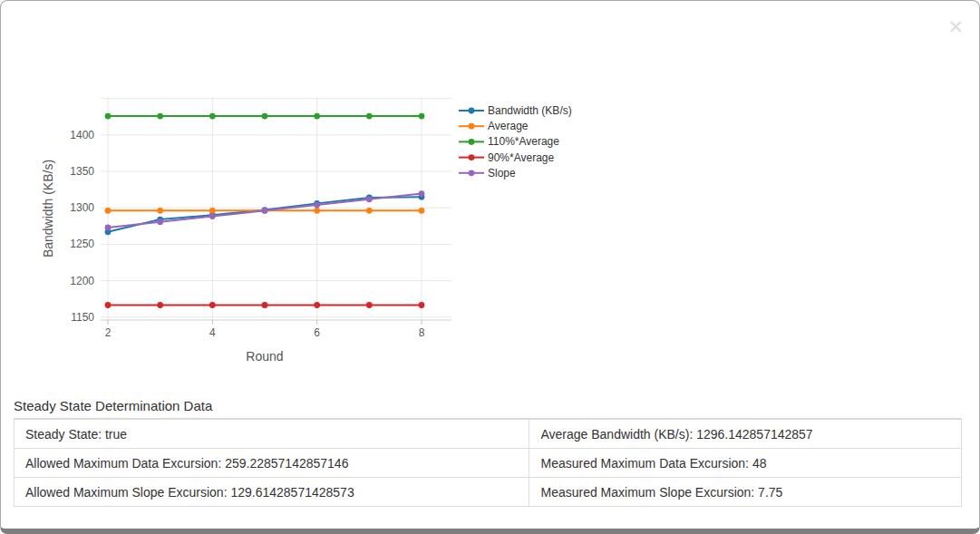 This screenshot has height=534, width=980. Describe the element at coordinates (265, 305) in the screenshot. I see `series-90-average` at that location.